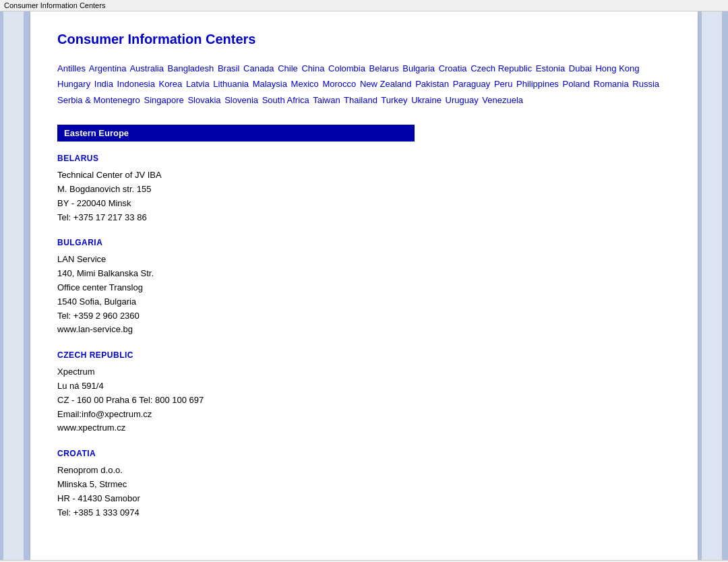 The height and width of the screenshot is (562, 728). I want to click on country-link-estonia: Estonia, so click(550, 69).